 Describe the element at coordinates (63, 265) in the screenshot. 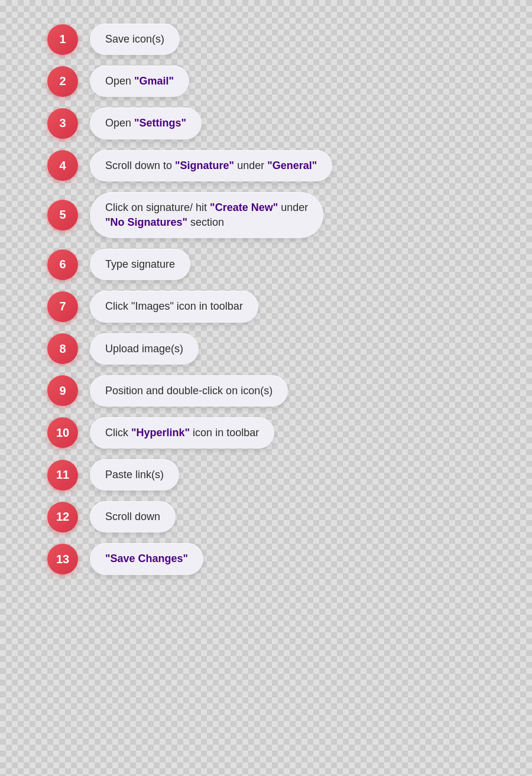

I see `step-number: 6` at that location.